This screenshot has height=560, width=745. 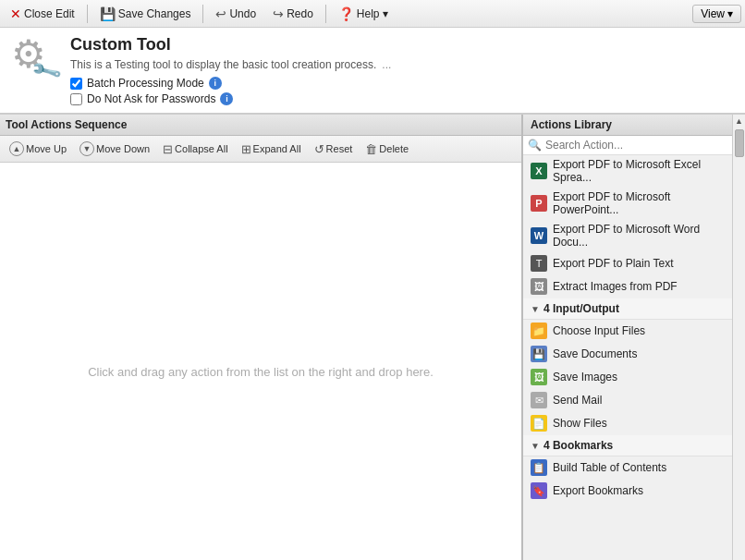 What do you see at coordinates (272, 150) in the screenshot?
I see `expand-all-button: ⊞ Expand All` at bounding box center [272, 150].